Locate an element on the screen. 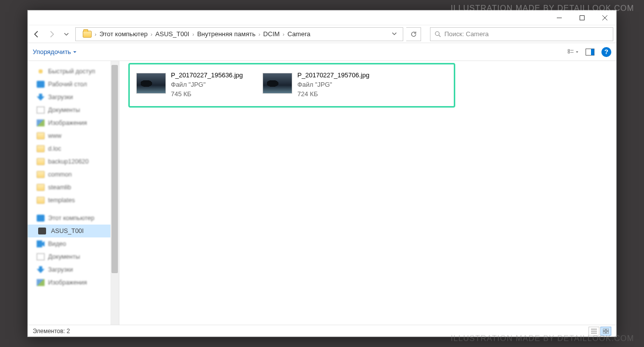 Image resolution: width=644 pixels, height=347 pixels. tiles-view-button is located at coordinates (606, 331).